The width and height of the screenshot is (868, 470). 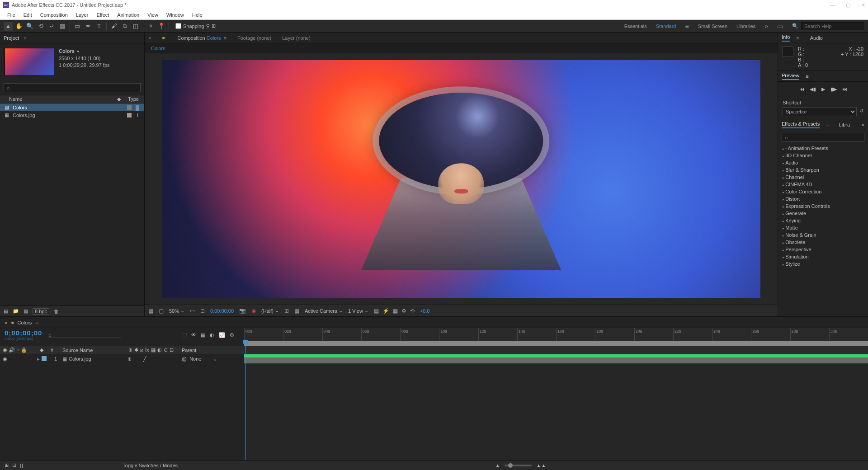 I want to click on fx-category: Color Correction, so click(x=823, y=192).